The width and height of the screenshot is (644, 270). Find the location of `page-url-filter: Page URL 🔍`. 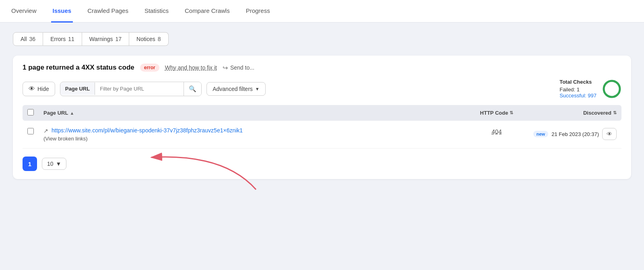

page-url-filter: Page URL 🔍 is located at coordinates (131, 89).